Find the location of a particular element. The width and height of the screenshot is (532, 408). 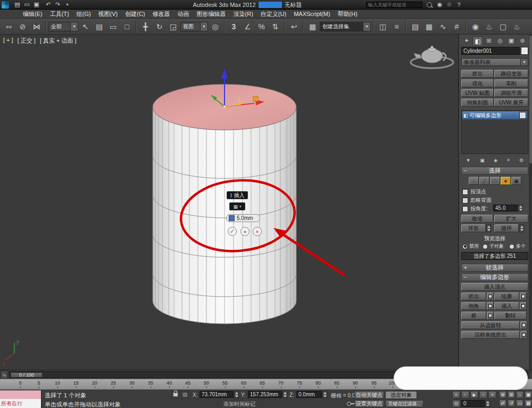

modifier-button-lathe: 车削 is located at coordinates (511, 83).